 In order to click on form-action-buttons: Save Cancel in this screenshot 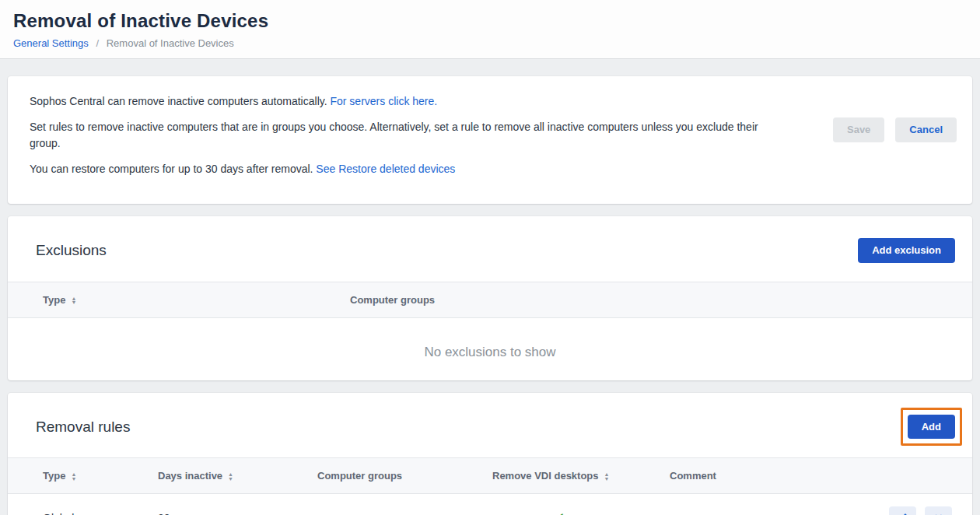, I will do `click(894, 130)`.